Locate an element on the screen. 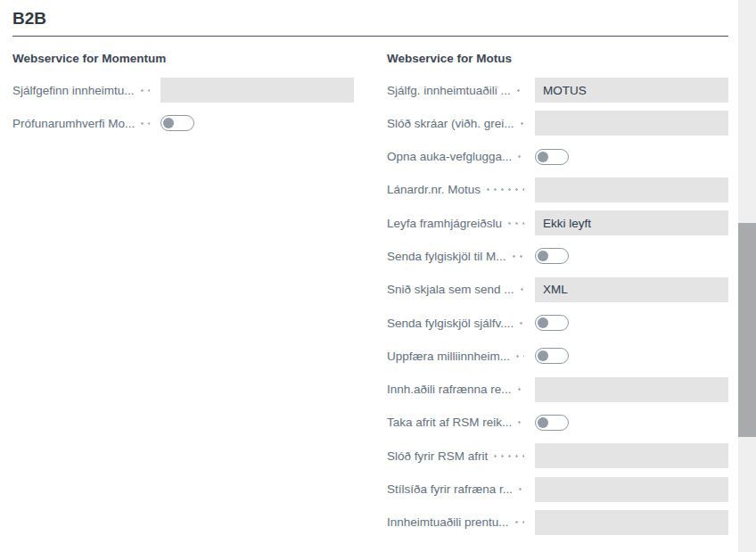 The image size is (756, 552). field-label: Senda fylgiskjöl til M... is located at coordinates (447, 257).